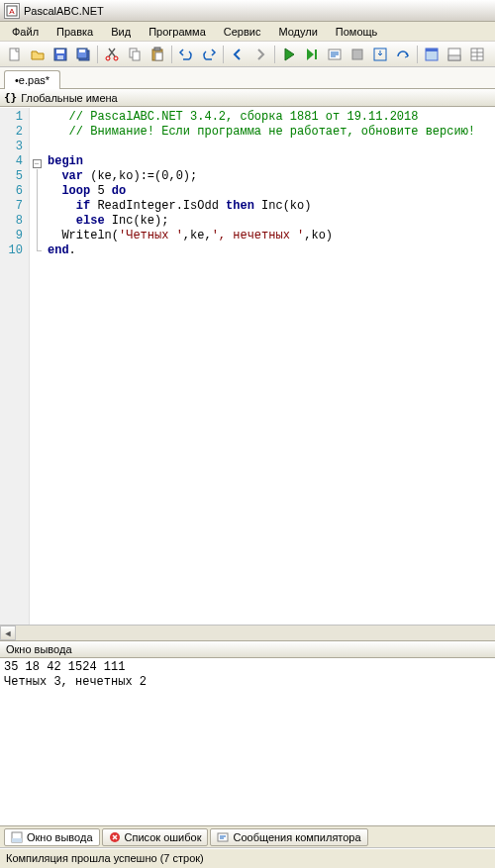  What do you see at coordinates (477, 54) in the screenshot?
I see `properties-icon` at bounding box center [477, 54].